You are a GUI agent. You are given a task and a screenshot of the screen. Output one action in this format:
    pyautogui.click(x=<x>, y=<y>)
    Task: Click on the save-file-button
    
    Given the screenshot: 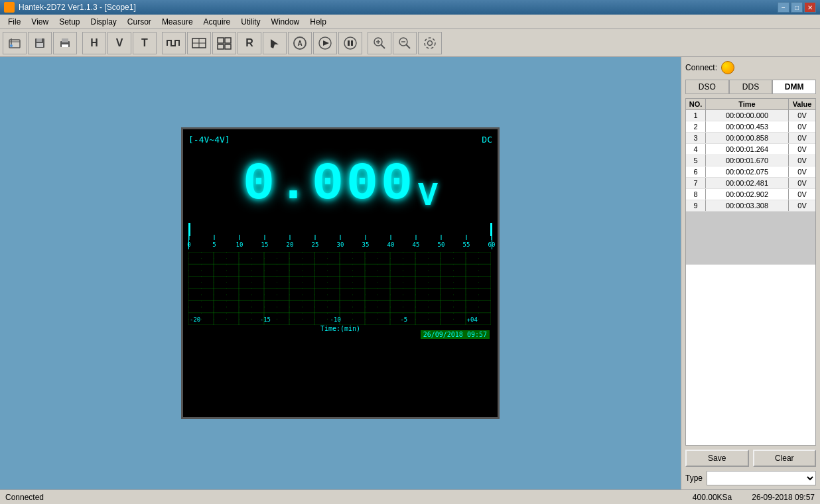 What is the action you would take?
    pyautogui.click(x=40, y=43)
    